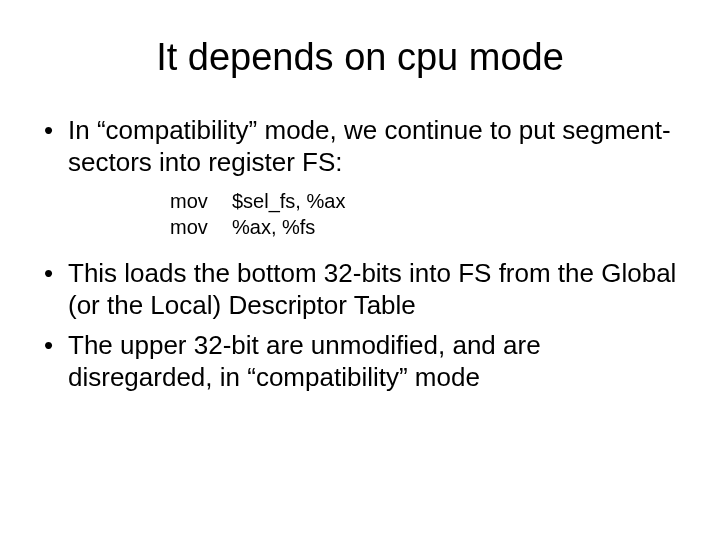  I want to click on code-operands: %ax, %fs, so click(274, 227).